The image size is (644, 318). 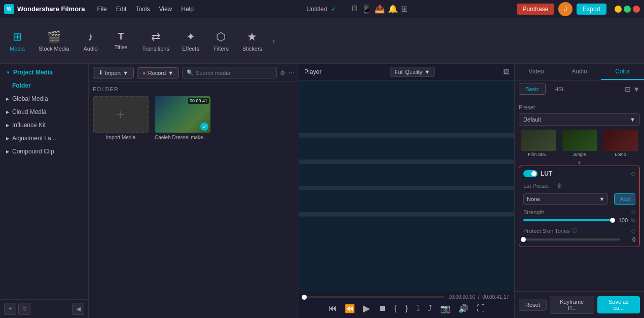 I want to click on toolbar-item-stock-media: 🎬 Stock Media, so click(x=54, y=41).